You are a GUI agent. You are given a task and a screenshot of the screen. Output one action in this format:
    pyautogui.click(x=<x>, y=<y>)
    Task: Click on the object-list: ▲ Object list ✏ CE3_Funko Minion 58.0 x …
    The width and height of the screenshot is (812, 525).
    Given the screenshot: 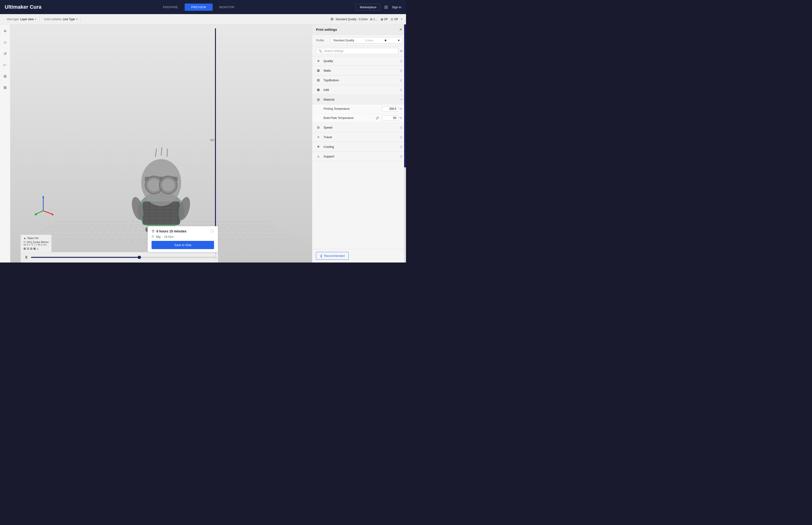 What is the action you would take?
    pyautogui.click(x=36, y=243)
    